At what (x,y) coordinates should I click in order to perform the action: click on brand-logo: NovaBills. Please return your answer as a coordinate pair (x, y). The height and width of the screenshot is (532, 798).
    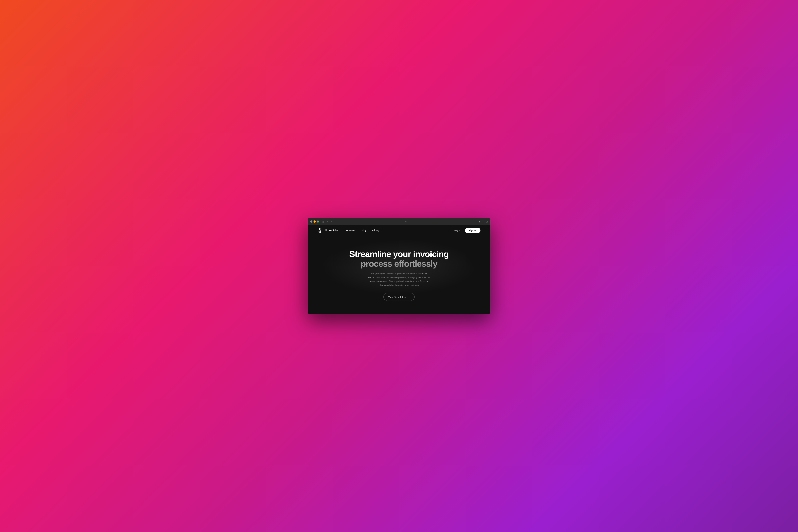
    Looking at the image, I should click on (328, 230).